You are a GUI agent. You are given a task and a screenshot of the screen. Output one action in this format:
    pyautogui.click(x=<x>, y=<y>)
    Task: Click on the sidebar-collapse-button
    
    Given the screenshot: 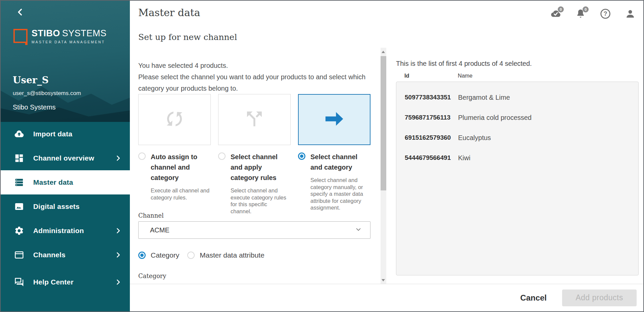 What is the action you would take?
    pyautogui.click(x=20, y=12)
    